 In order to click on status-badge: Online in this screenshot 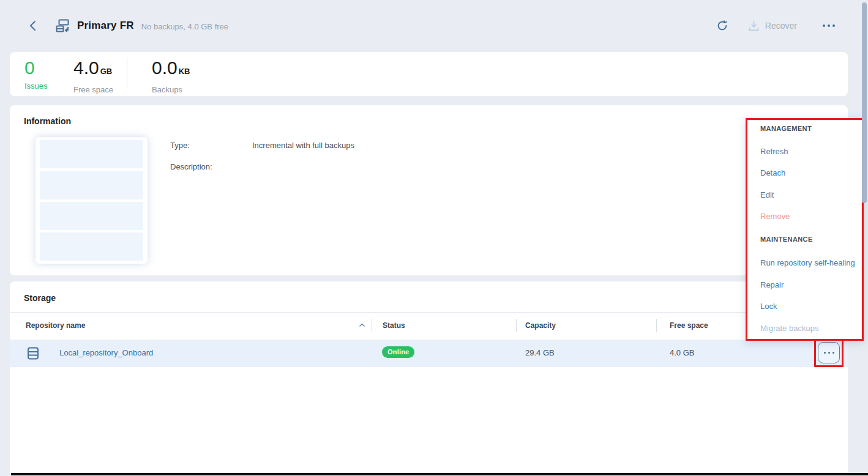, I will do `click(398, 352)`.